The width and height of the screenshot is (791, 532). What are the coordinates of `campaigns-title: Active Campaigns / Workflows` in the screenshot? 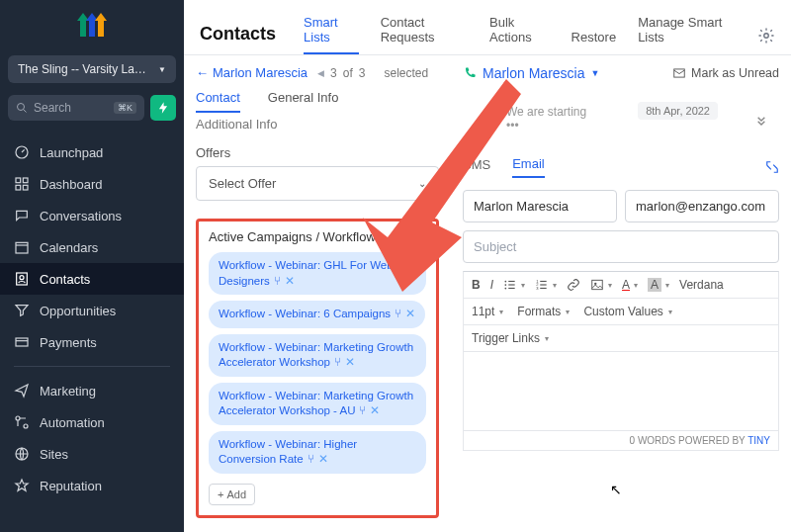 It's located at (295, 237).